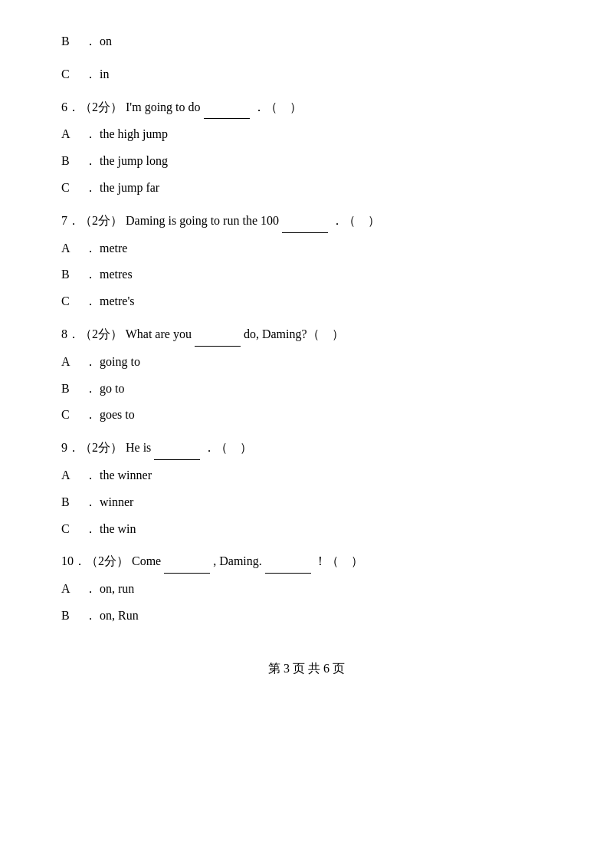 The height and width of the screenshot is (868, 613). Describe the element at coordinates (306, 475) in the screenshot. I see `option-a: A ． the winner` at that location.